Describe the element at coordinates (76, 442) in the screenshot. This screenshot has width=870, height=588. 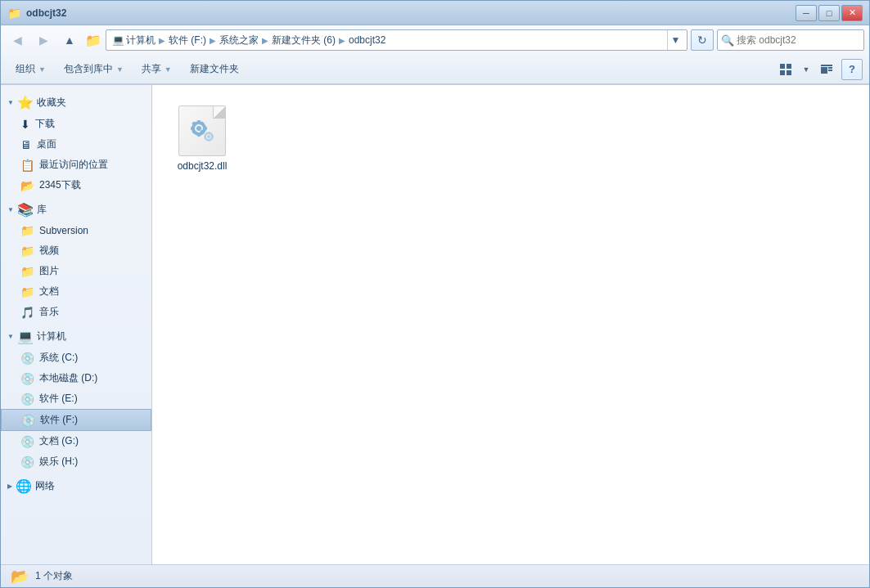
I see `sidebar-item-g-drive: 💿 文档 (G:)` at that location.